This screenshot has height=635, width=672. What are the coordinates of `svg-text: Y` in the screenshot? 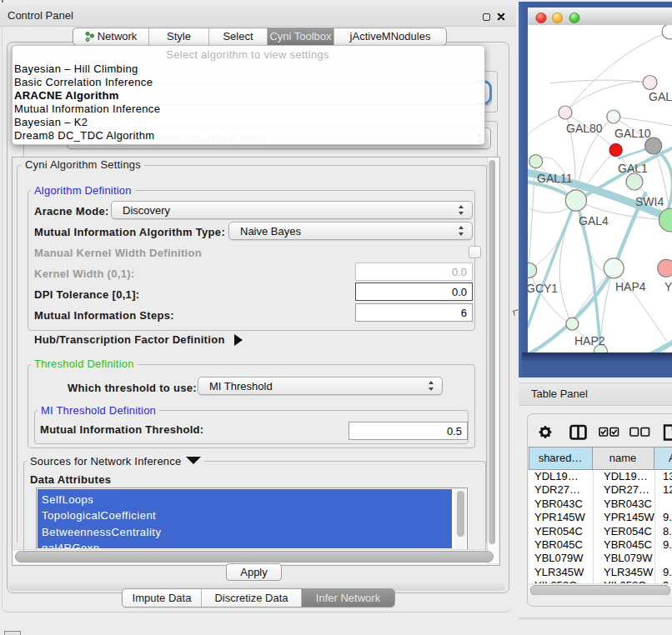 It's located at (669, 287).